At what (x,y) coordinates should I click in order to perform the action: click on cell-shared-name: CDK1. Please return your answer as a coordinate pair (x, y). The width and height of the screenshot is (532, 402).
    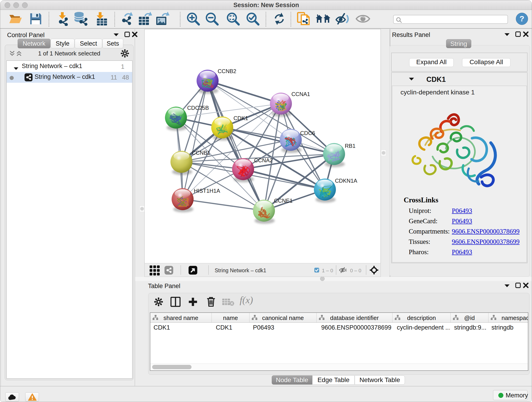
    Looking at the image, I should click on (182, 328).